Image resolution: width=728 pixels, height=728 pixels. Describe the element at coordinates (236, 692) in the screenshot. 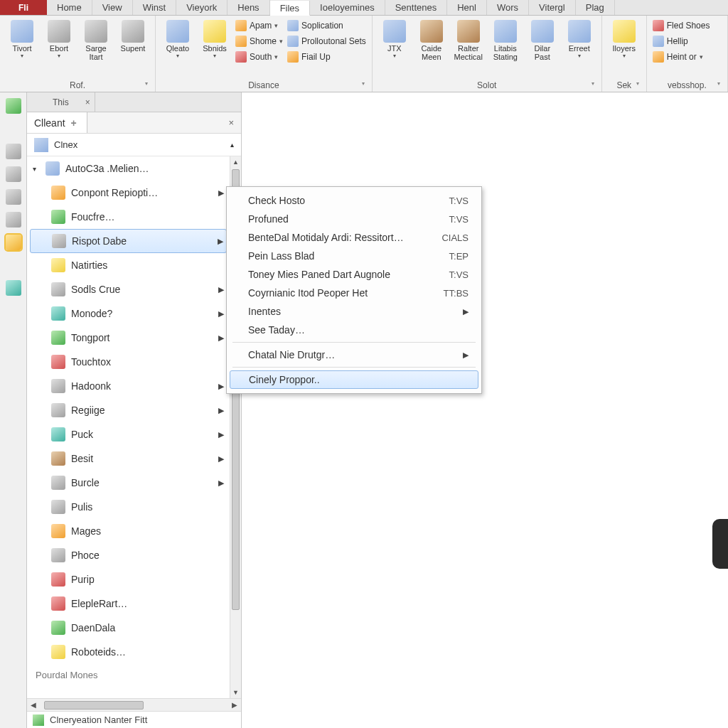

I see `scroll-down-icon: ▼` at that location.